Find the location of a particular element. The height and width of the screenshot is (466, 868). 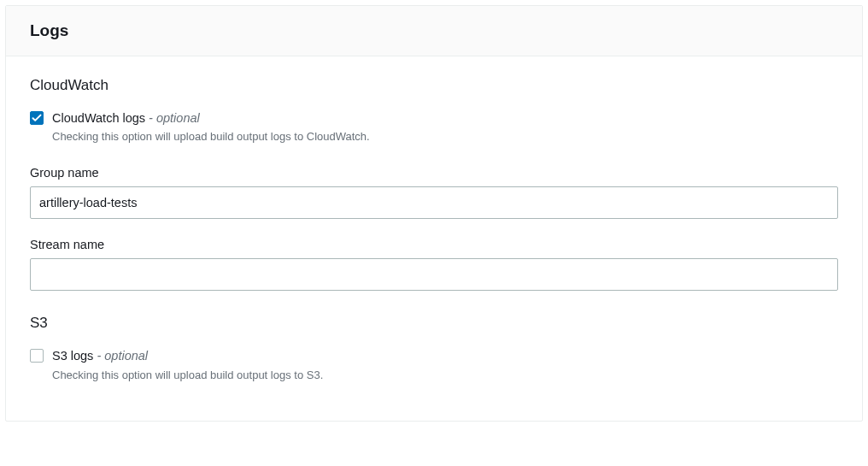

s3-logs-description: Checking this option will upload build o… is located at coordinates (188, 375).